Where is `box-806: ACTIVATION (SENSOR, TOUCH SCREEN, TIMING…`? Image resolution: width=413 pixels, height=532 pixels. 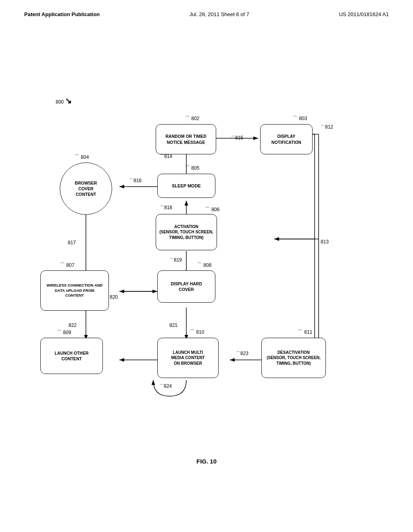
box-806: ACTIVATION (SENSOR, TOUCH SCREEN, TIMING… is located at coordinates (186, 232).